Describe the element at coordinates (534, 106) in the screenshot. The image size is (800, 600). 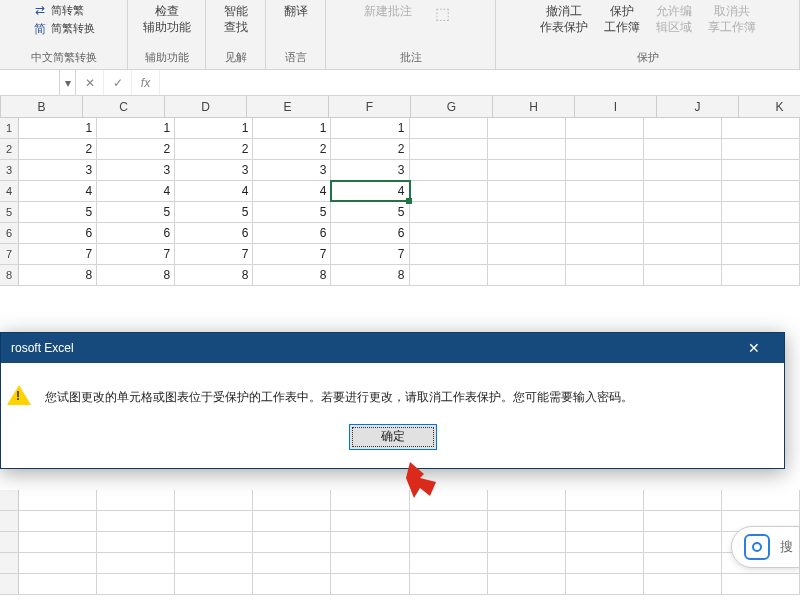
I see `column-header: H` at that location.